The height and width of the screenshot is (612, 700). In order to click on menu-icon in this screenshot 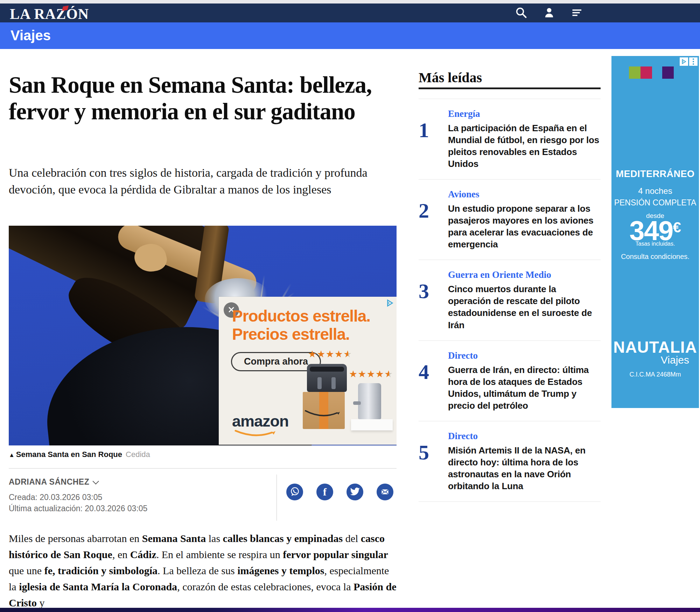, I will do `click(577, 13)`.